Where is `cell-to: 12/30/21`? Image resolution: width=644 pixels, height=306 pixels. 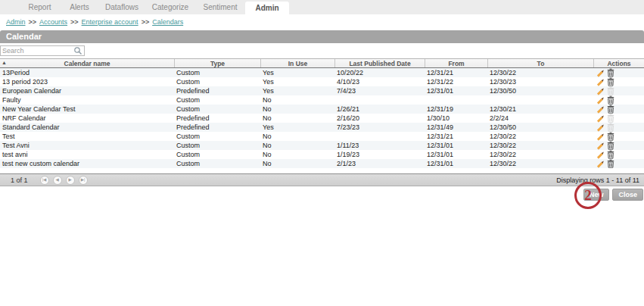 cell-to: 12/30/21 is located at coordinates (541, 109).